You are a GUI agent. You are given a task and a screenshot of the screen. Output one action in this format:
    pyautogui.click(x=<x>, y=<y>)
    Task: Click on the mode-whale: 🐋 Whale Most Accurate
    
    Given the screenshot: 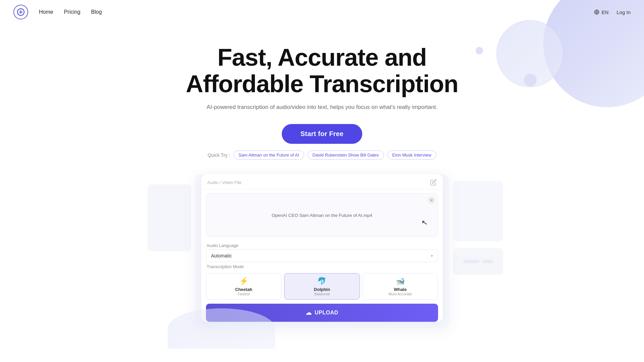 What is the action you would take?
    pyautogui.click(x=400, y=286)
    